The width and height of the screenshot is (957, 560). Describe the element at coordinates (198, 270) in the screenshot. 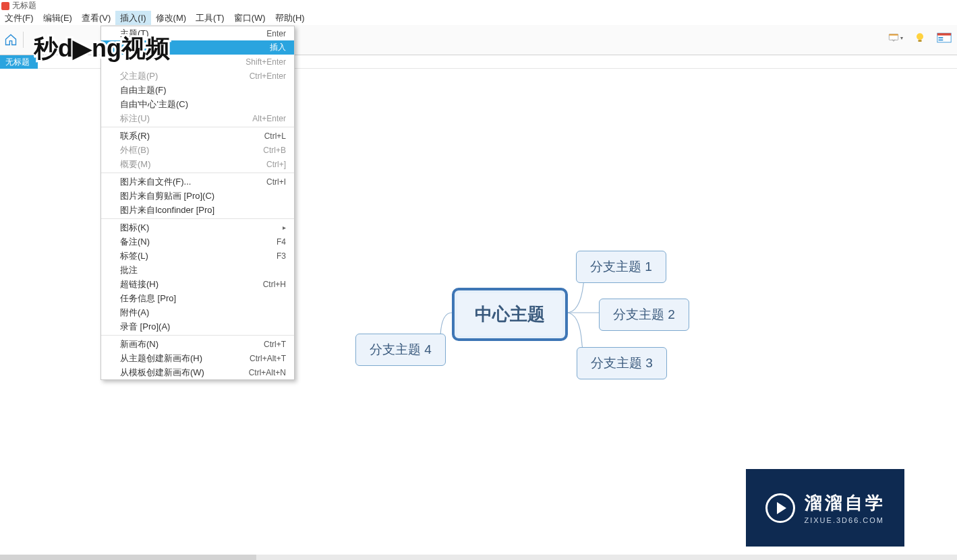

I see `menu-item: 批注` at that location.